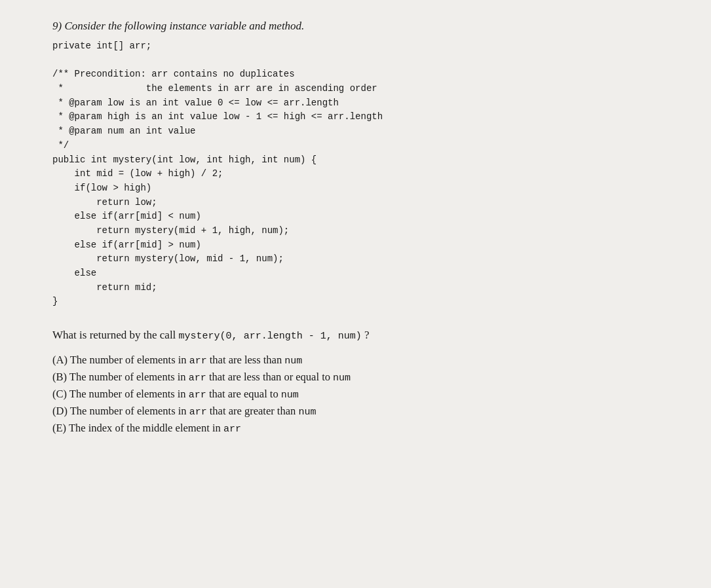  I want to click on option-e: (E) The index of the middle element in a…, so click(362, 428).